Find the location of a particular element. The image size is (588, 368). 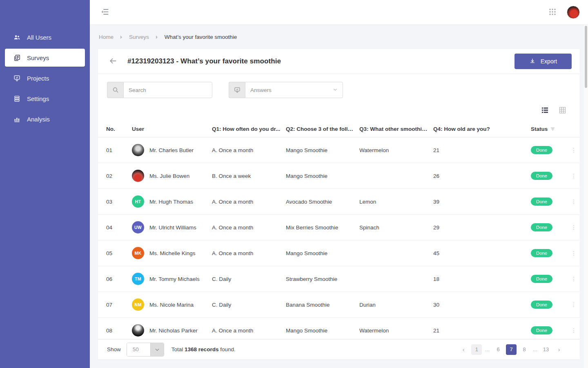

column-header-1: User is located at coordinates (172, 129).